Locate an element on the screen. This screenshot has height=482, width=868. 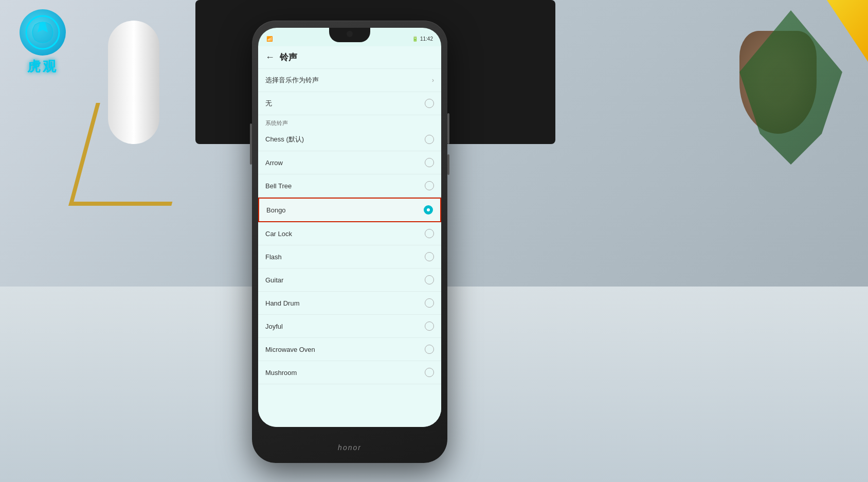
ringtone-carlock-item: Car Lock is located at coordinates (350, 234).